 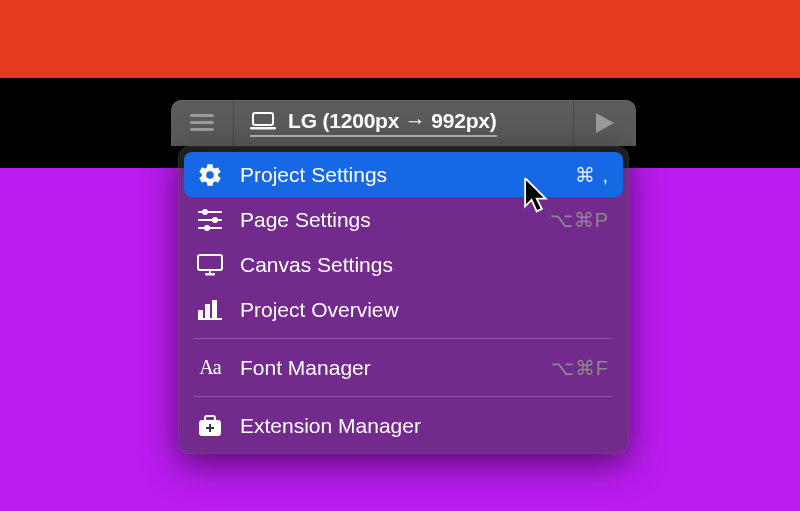 I want to click on bar-chart-icon, so click(x=210, y=310).